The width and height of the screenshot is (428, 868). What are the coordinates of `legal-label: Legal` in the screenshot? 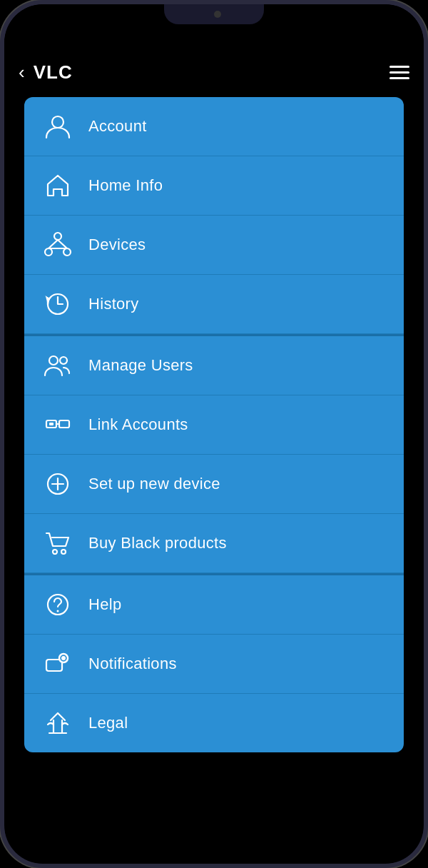 It's located at (108, 723).